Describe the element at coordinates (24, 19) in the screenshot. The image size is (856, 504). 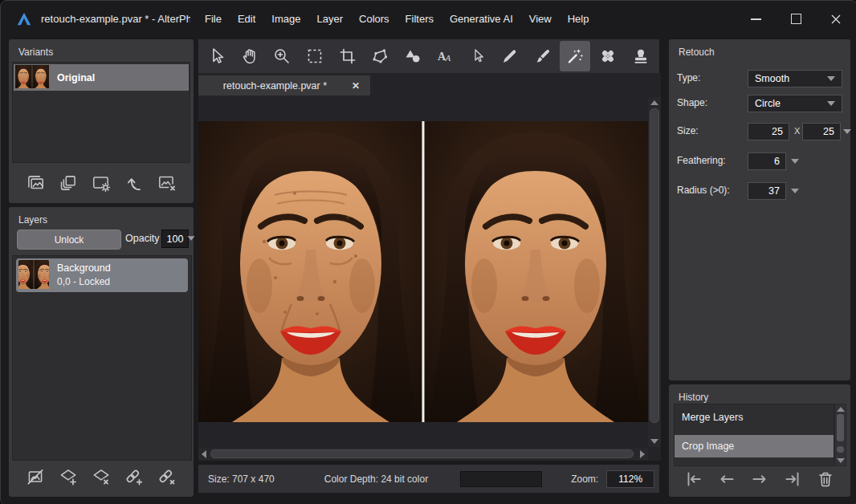
I see `alterphoto-logo-icon` at that location.